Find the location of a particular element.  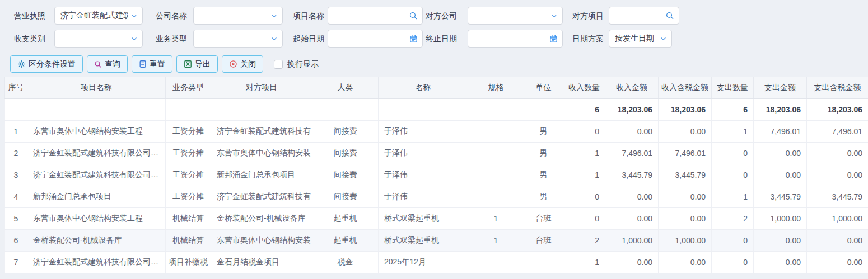

table-row: 5东营市奥体中心钢结构安装工程机械结算金桥装配公司-机械设备库起重机桥式双梁起重… is located at coordinates (437, 219).